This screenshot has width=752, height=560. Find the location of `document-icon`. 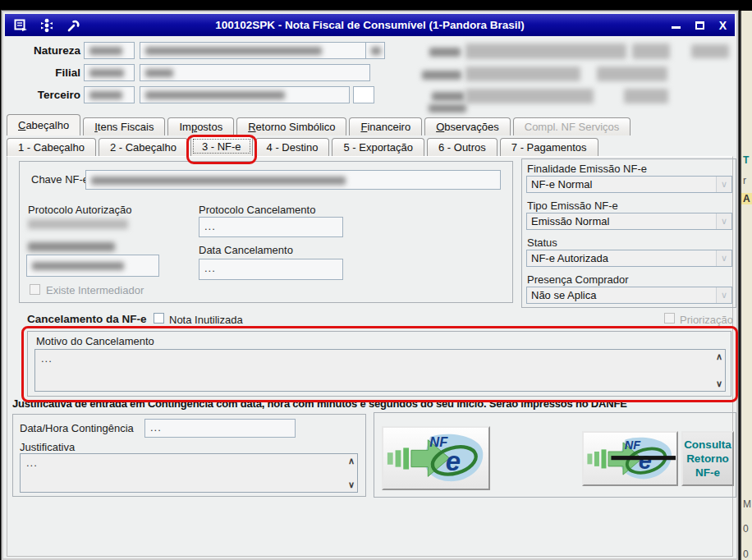

document-icon is located at coordinates (21, 25).